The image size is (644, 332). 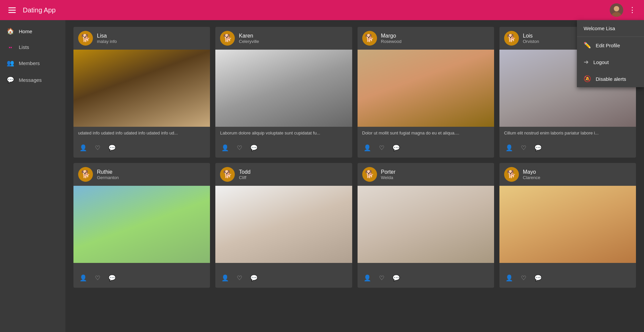 What do you see at coordinates (524, 148) in the screenshot?
I see `like-lois: ♡` at bounding box center [524, 148].